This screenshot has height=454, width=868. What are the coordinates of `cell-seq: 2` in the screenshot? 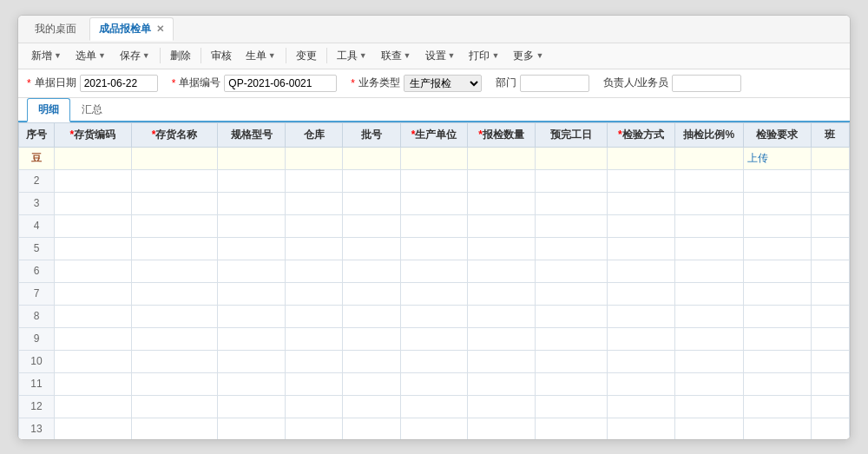 It's located at (36, 181).